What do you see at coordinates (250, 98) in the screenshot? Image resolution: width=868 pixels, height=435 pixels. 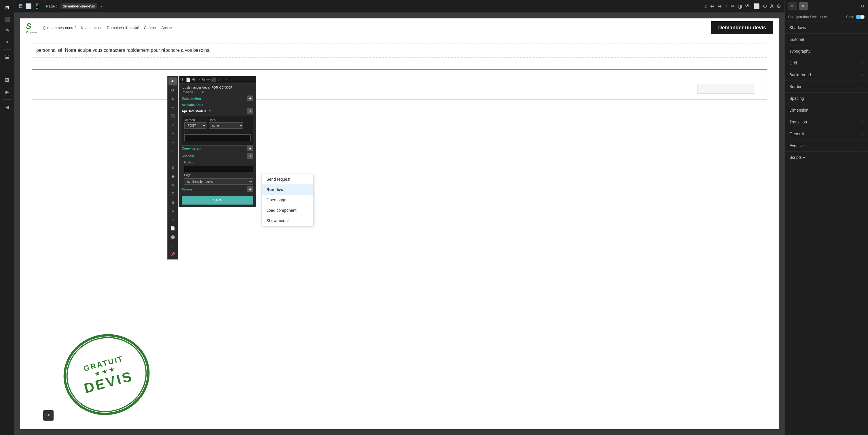 I see `data-binding-add: +` at bounding box center [250, 98].